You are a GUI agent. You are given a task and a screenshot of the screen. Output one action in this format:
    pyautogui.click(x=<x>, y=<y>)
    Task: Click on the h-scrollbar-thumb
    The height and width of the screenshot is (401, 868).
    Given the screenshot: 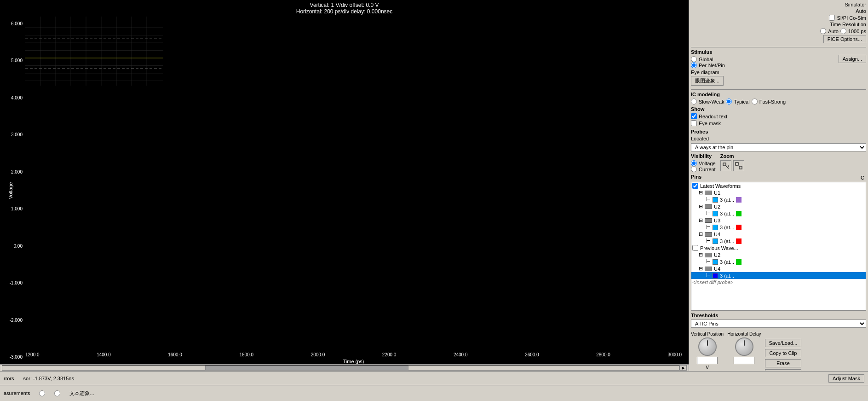 What is the action you would take?
    pyautogui.click(x=306, y=368)
    